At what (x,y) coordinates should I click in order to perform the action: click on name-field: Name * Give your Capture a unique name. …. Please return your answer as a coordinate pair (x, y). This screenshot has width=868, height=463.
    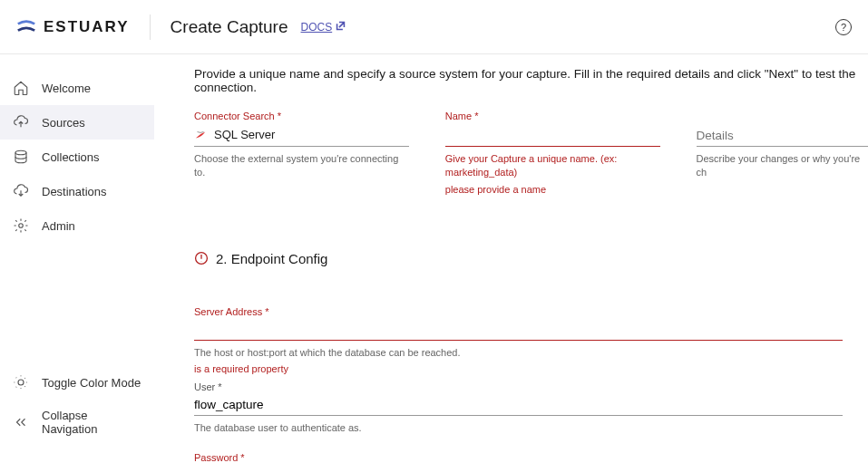
    Looking at the image, I should click on (553, 152).